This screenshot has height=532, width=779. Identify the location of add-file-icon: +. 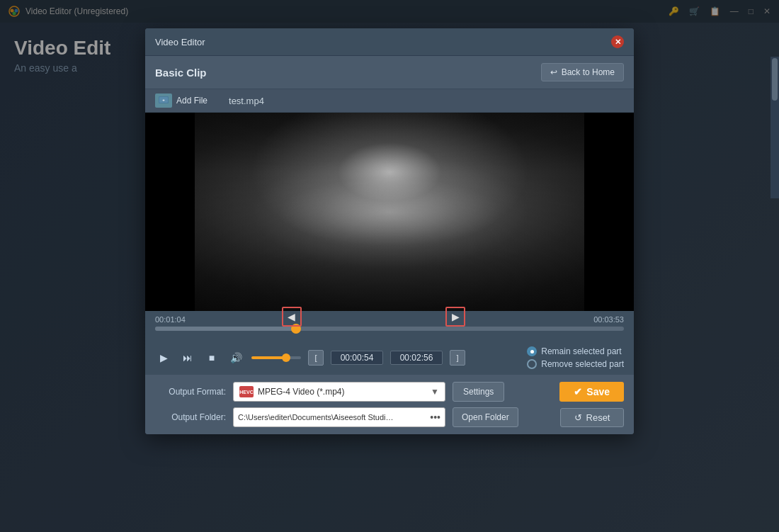
(164, 101).